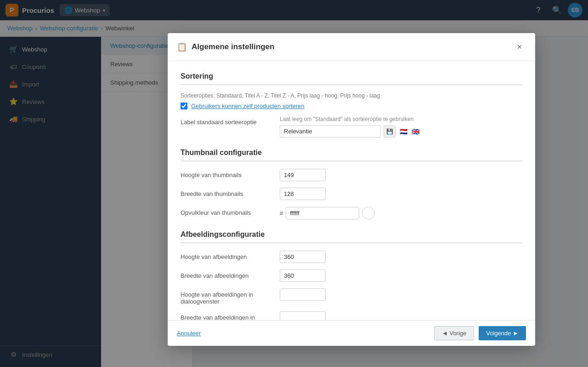 This screenshot has height=367, width=588. I want to click on sort-label-group: Label standaard sorteeroptie Laat leeg o…, so click(351, 127).